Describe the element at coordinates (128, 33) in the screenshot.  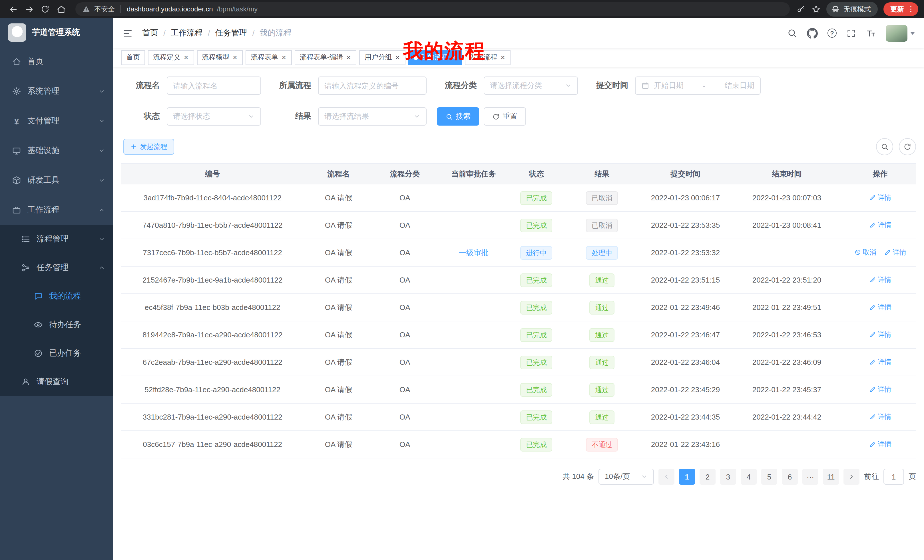
I see `hamburger-icon` at that location.